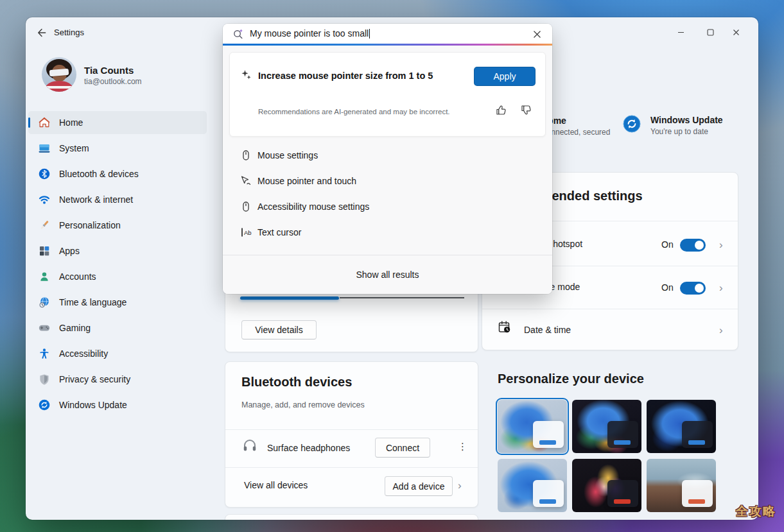 The width and height of the screenshot is (784, 532). What do you see at coordinates (388, 181) in the screenshot?
I see `search-result-mouse-pointer-touch: Mouse pointer and touch` at bounding box center [388, 181].